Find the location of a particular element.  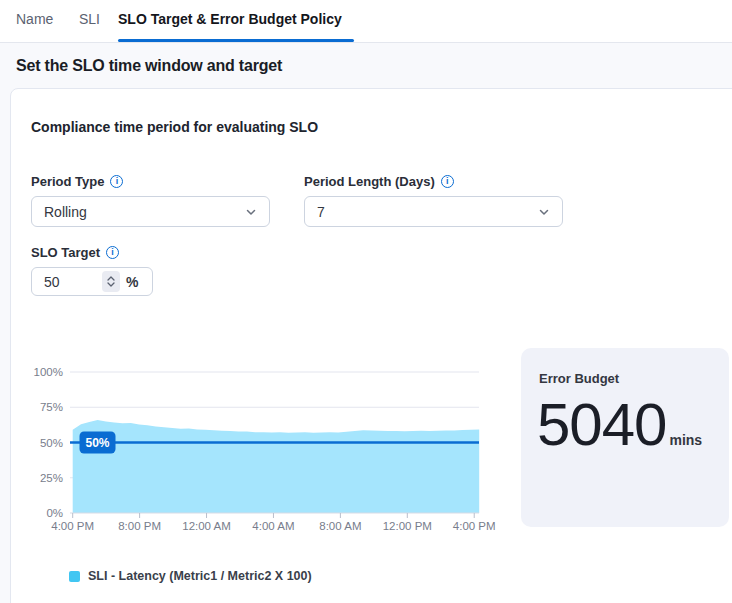

slo-target-label-text: SLO Target is located at coordinates (66, 252).